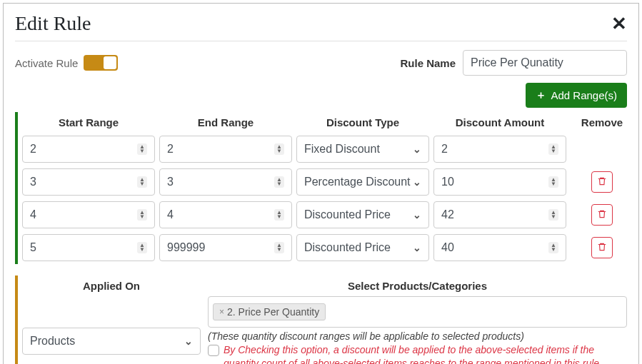 Image resolution: width=642 pixels, height=364 pixels. What do you see at coordinates (186, 248) in the screenshot?
I see `end-range-input-value: 999999` at bounding box center [186, 248].